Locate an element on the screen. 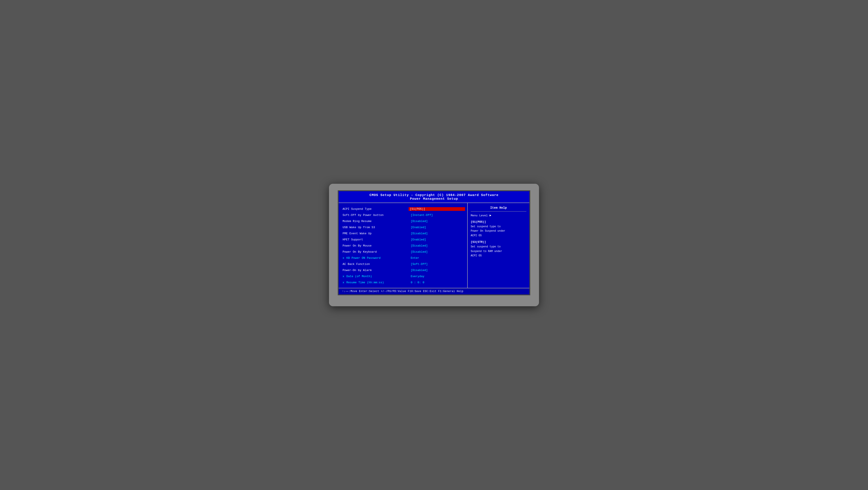  bios-value: Everyday is located at coordinates (437, 276).